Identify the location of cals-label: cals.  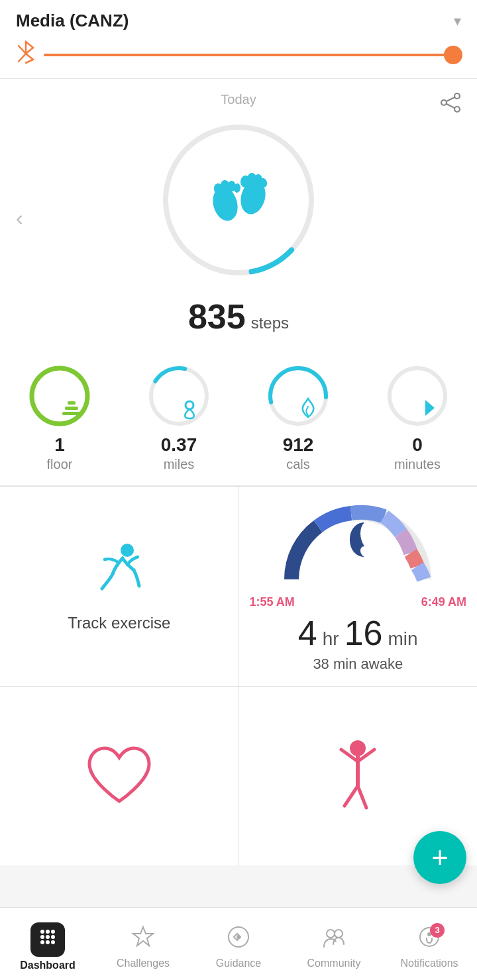
(298, 465).